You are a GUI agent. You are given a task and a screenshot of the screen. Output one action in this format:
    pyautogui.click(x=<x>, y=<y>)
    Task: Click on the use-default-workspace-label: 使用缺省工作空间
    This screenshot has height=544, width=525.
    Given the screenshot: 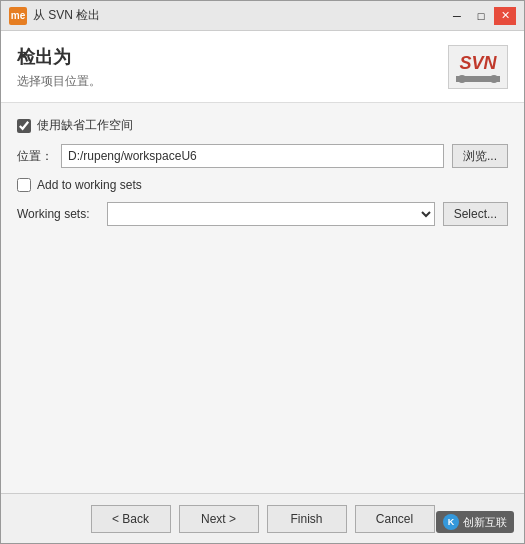 What is the action you would take?
    pyautogui.click(x=85, y=126)
    